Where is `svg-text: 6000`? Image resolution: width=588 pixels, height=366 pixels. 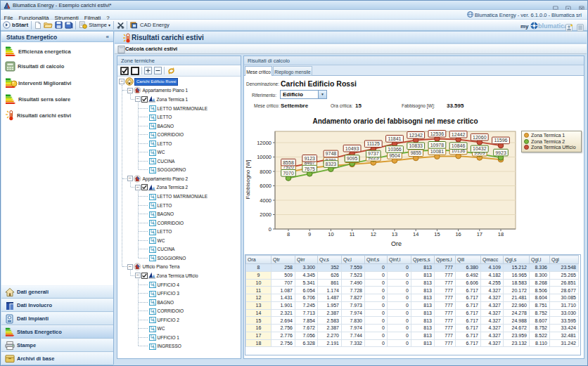 svg-text: 6000 is located at coordinates (266, 185).